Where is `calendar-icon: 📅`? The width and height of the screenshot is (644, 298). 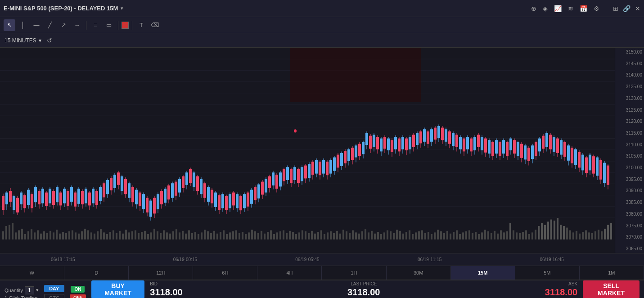
calendar-icon: 📅 is located at coordinates (583, 9).